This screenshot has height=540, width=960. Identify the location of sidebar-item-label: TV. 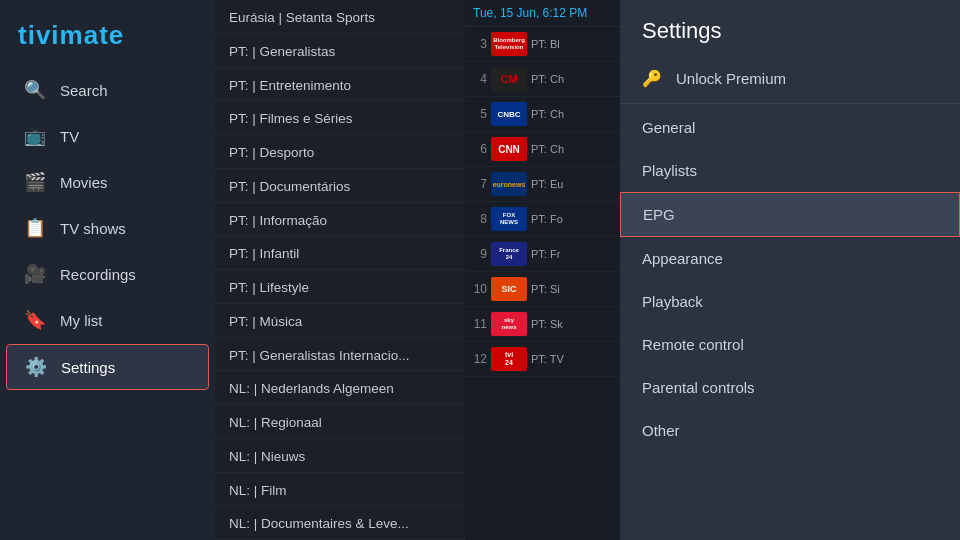
(70, 136).